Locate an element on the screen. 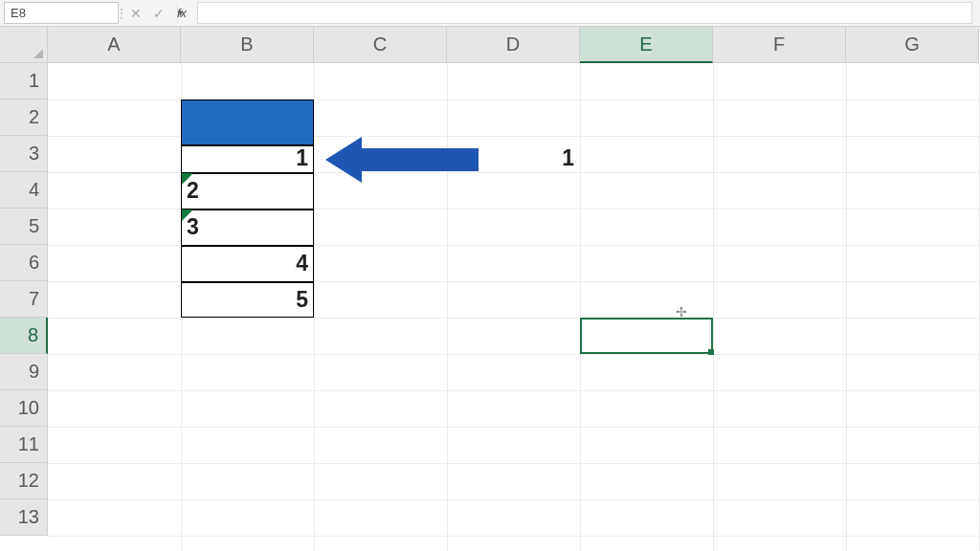  formula-bar: ▾ ⋮ ✕ ✓ fx is located at coordinates (490, 13).